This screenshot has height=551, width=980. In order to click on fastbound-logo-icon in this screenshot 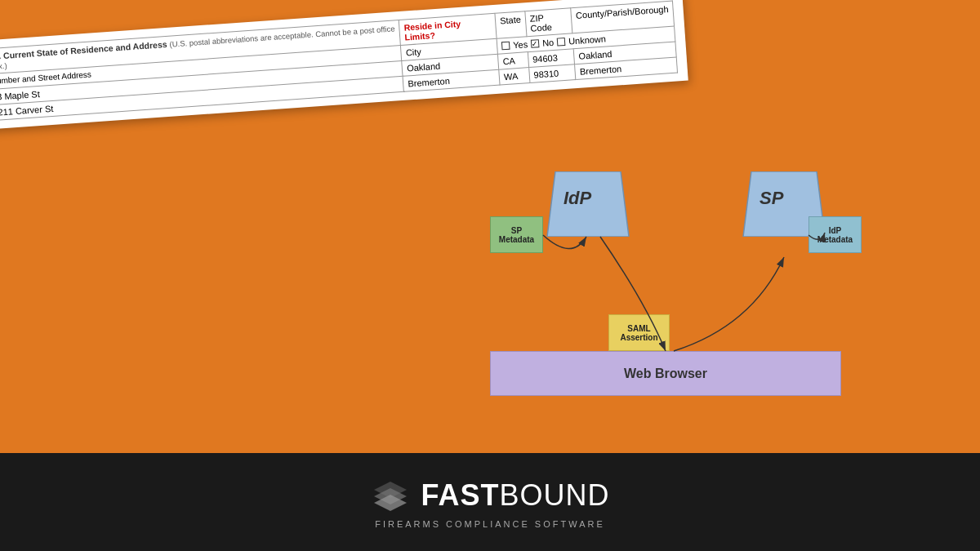, I will do `click(390, 495)`.